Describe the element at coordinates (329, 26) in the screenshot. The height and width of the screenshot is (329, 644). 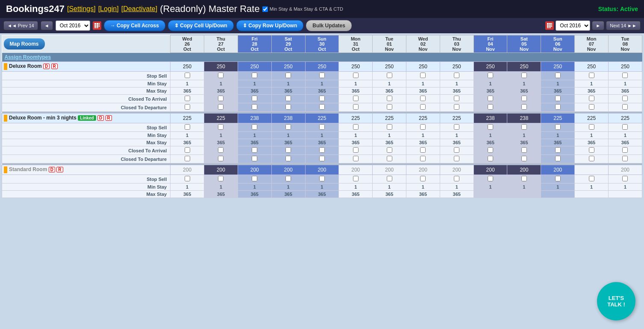
I see `bulk-updates-button: Bulk Updates` at that location.